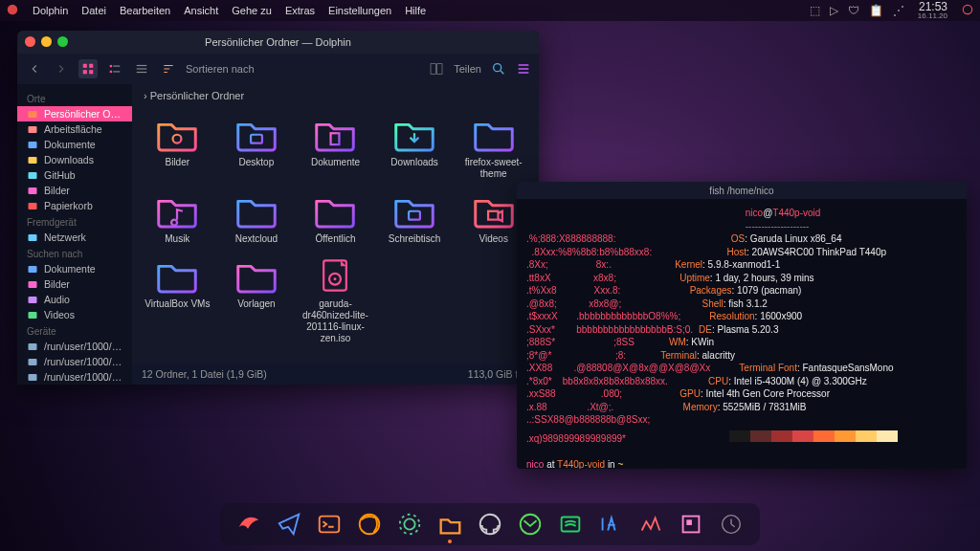  Describe the element at coordinates (415, 147) in the screenshot. I see `file-item: Downloads` at that location.